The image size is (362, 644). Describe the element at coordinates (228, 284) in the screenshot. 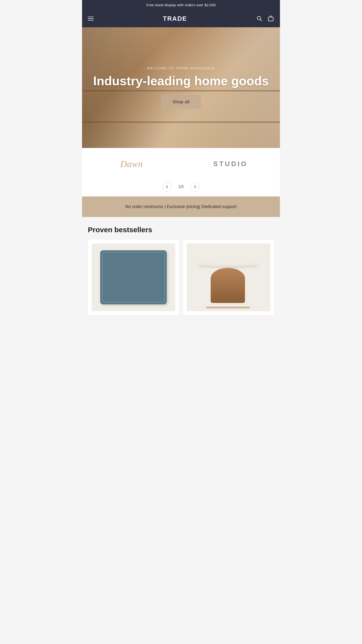

I see `table-illustration` at that location.